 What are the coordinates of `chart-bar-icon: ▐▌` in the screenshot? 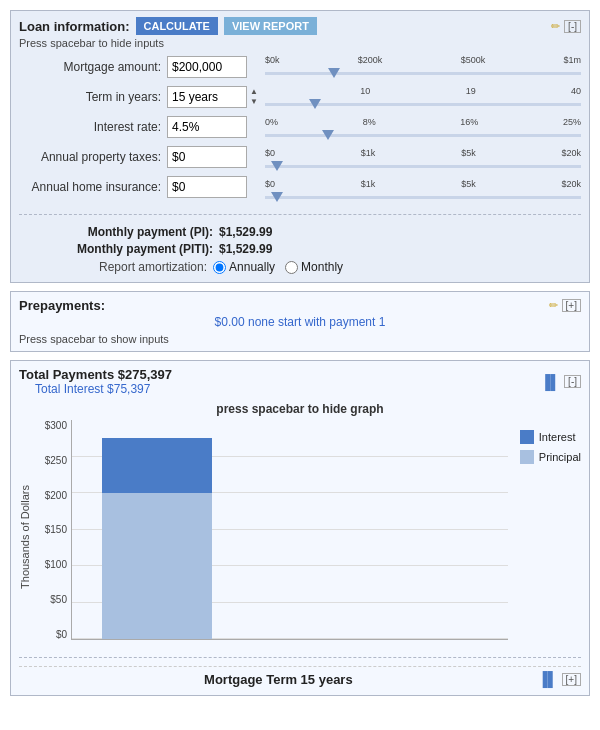 It's located at (550, 382).